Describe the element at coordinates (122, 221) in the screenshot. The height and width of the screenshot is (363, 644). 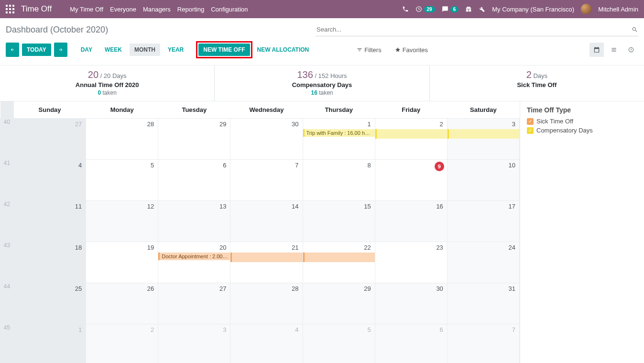
I see `calendar-day: 12` at that location.